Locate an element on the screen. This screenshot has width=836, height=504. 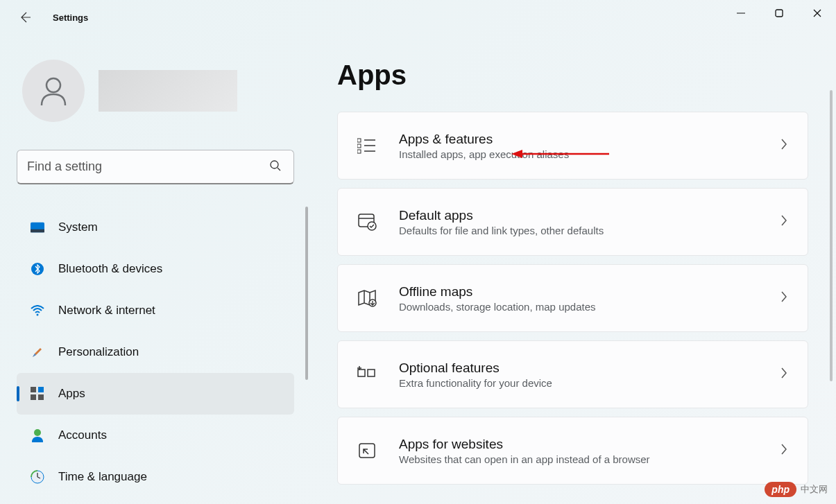
minimize-button is located at coordinates (741, 13).